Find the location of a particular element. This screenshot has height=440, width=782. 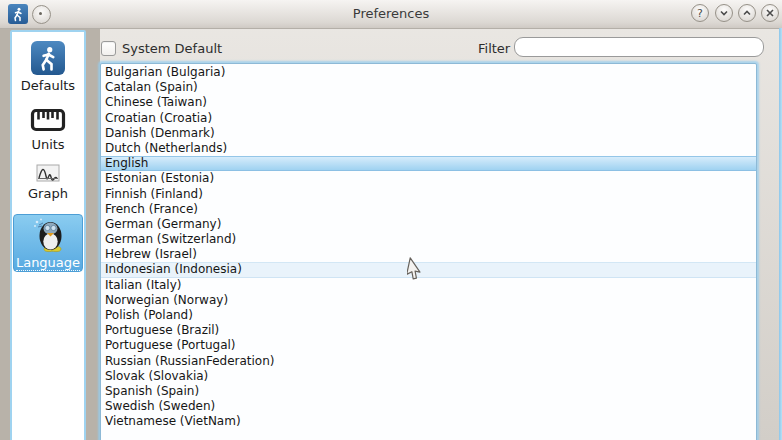

list-item: Estonian (Estonia) is located at coordinates (428, 178).